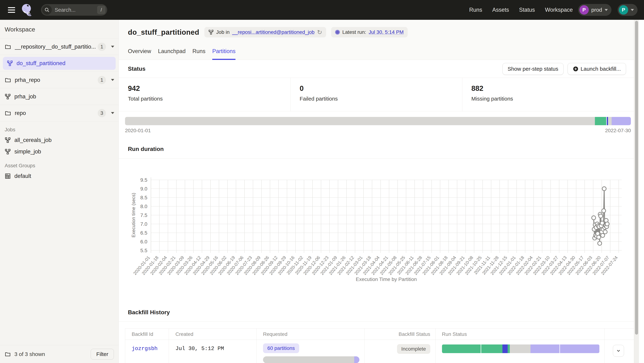  I want to click on user-menu: P, so click(628, 10).